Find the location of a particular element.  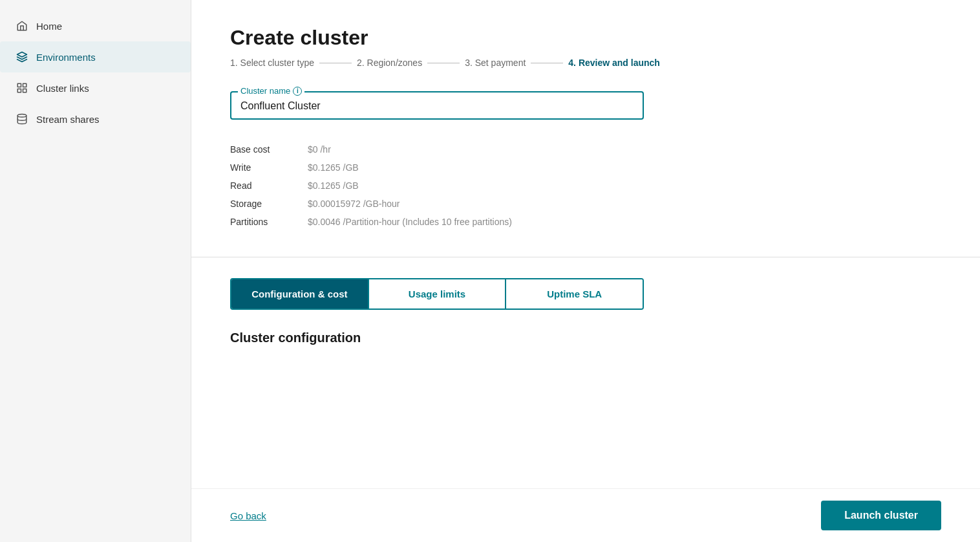

tab-uptime-sla: Uptime SLA is located at coordinates (574, 294).